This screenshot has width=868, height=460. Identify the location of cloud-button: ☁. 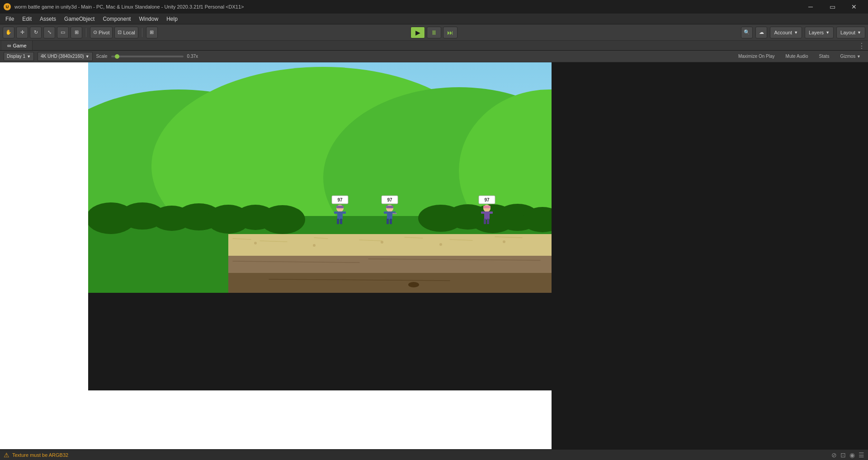
(761, 33).